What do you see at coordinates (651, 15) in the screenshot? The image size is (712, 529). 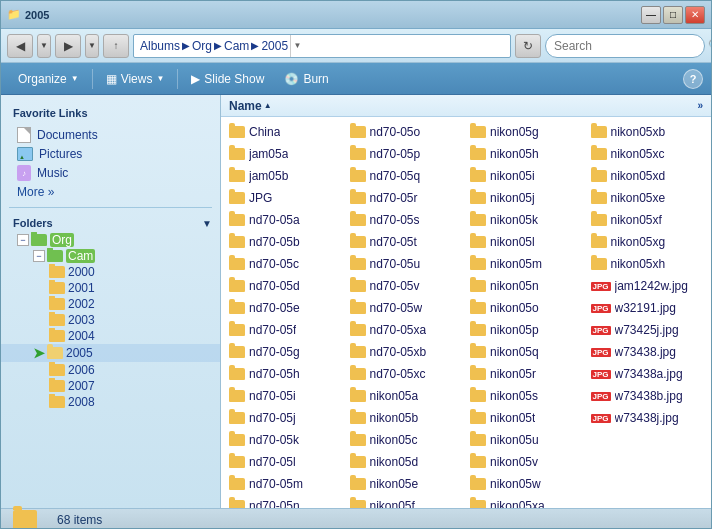 I see `minimize-button: —` at bounding box center [651, 15].